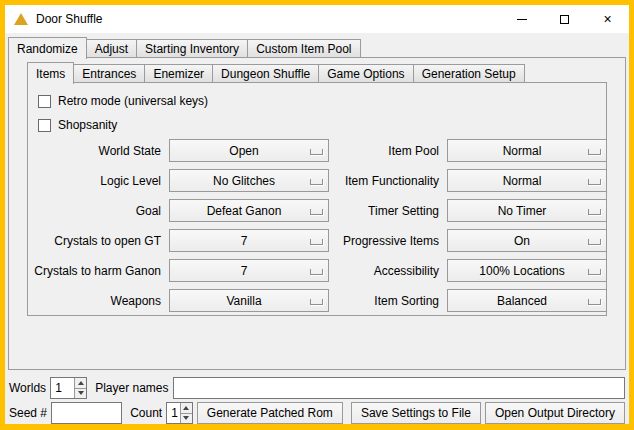 The width and height of the screenshot is (634, 430). I want to click on item-sorting-label: Item Sorting, so click(388, 301).